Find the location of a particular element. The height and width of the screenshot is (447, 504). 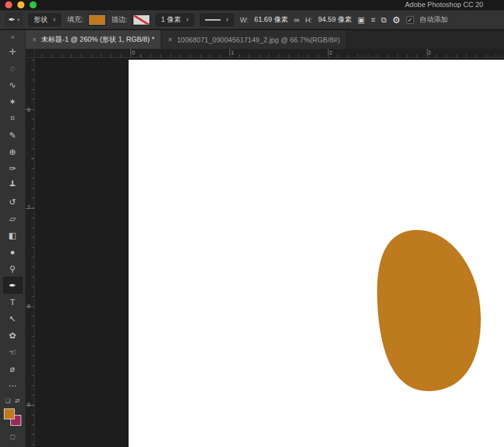

tool-preset-picker: ✒ ▾ is located at coordinates (14, 19).